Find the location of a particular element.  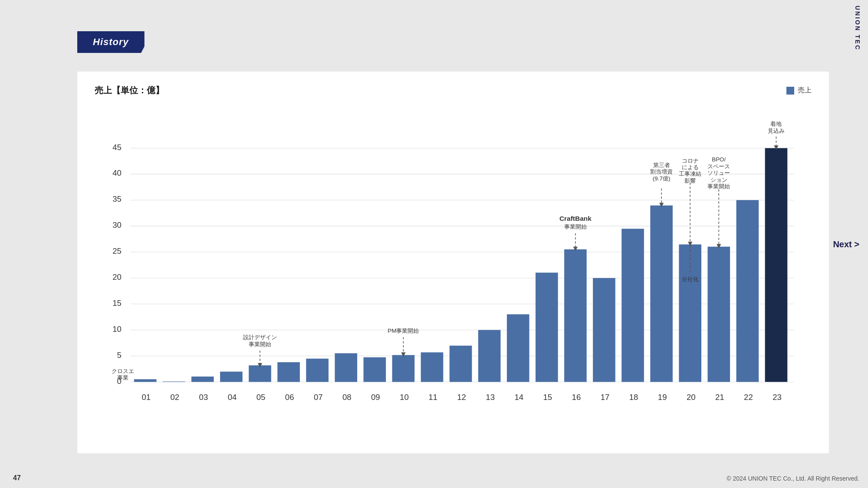

svg-text: (9.7億) is located at coordinates (661, 179).